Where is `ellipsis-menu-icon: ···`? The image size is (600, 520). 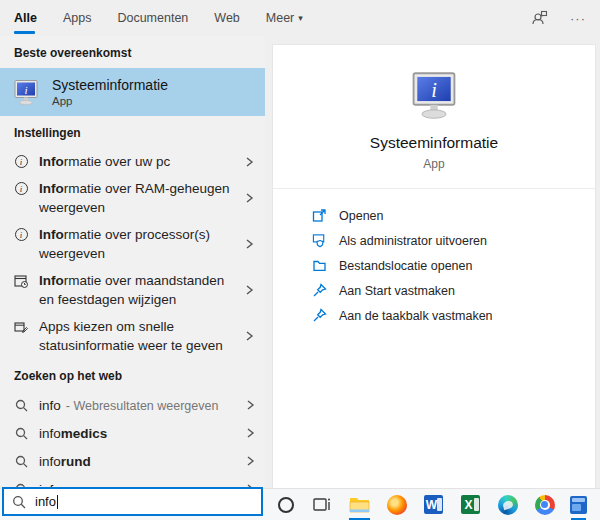
ellipsis-menu-icon: ··· is located at coordinates (578, 18).